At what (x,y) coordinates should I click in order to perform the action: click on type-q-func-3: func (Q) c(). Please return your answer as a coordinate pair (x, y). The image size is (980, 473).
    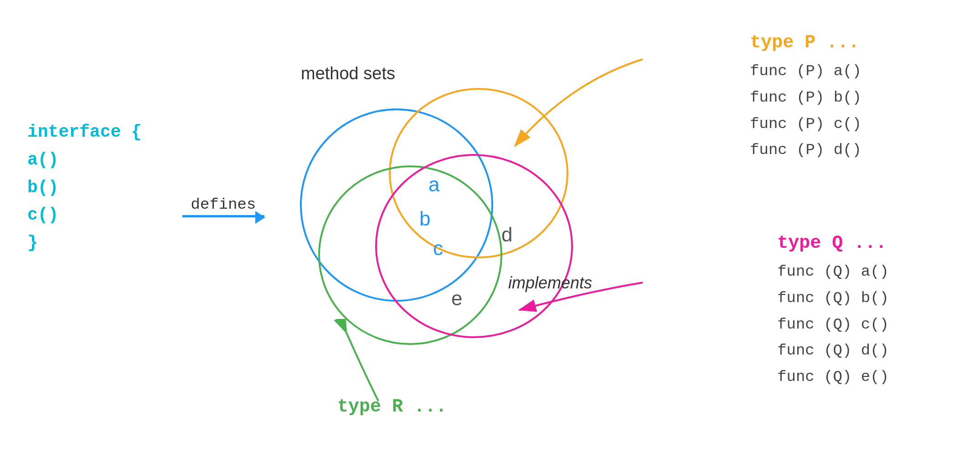
    Looking at the image, I should click on (833, 325).